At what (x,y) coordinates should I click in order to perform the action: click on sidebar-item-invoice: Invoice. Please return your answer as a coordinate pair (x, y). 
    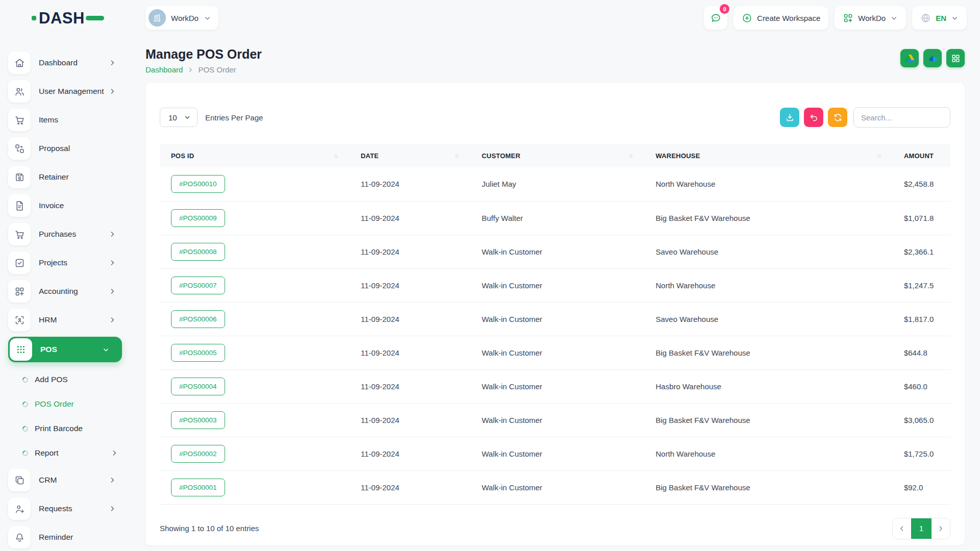
    Looking at the image, I should click on (65, 206).